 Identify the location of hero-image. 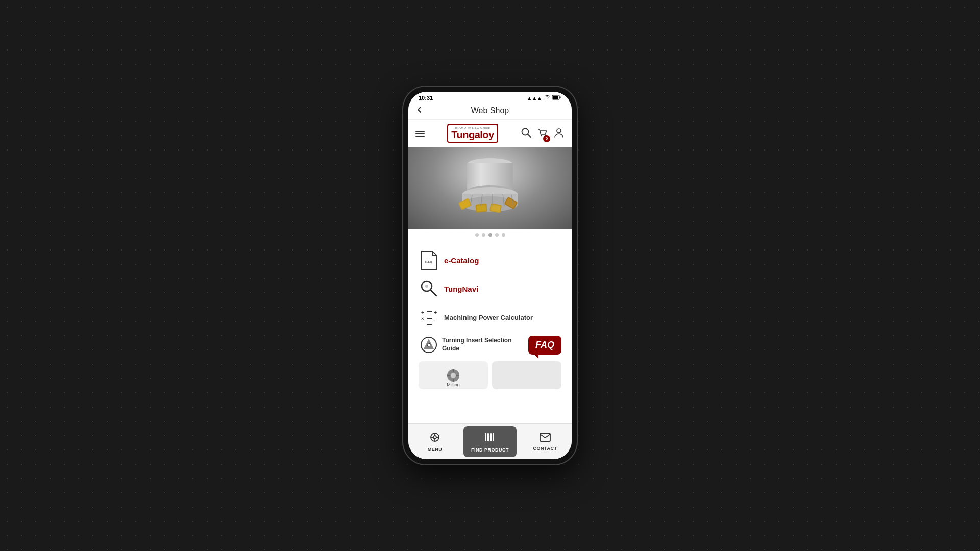
(490, 188).